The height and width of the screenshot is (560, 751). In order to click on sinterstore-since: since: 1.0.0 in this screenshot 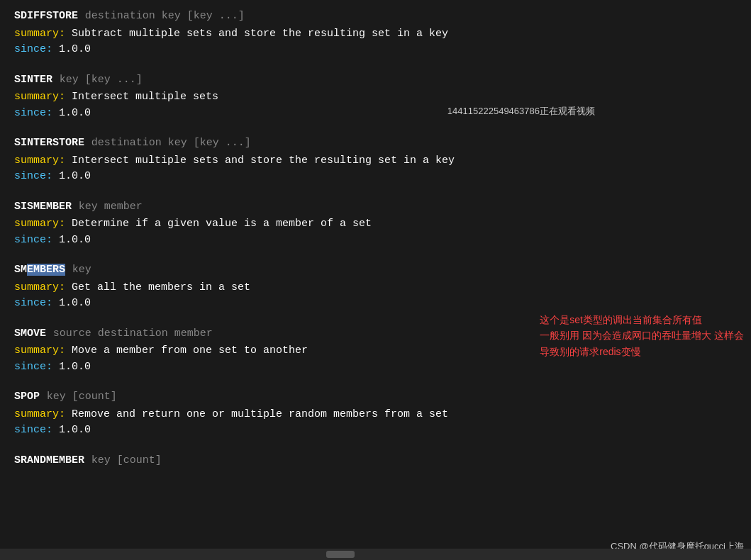, I will do `click(376, 177)`.